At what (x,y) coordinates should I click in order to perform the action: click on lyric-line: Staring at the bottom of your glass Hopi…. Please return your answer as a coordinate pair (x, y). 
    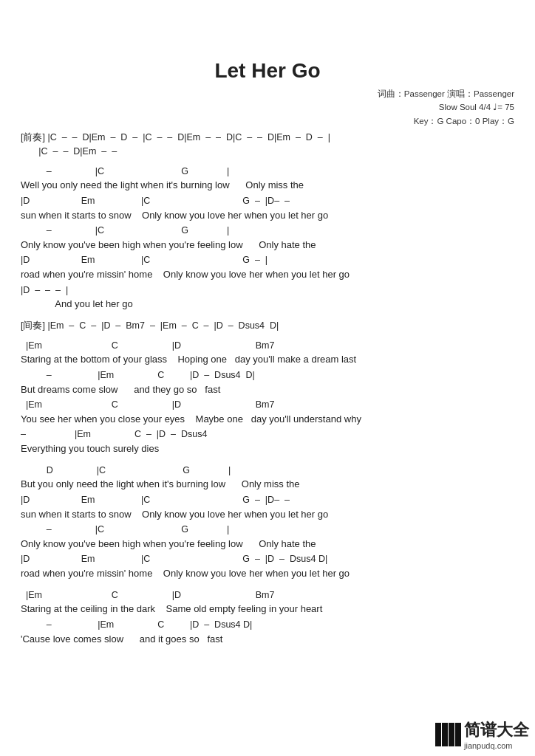
    Looking at the image, I should click on (268, 360).